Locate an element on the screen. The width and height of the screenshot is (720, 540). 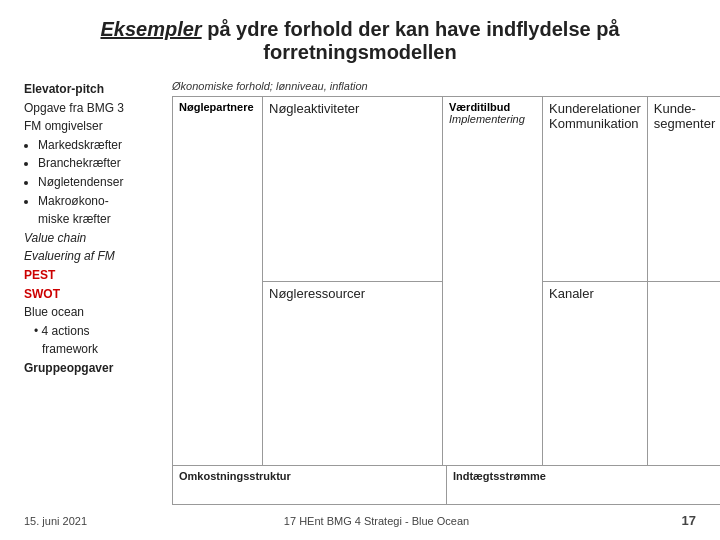
footer: 15. juni 2021 17 HEnt BMG 4 Strategi - B… is located at coordinates (360, 516).